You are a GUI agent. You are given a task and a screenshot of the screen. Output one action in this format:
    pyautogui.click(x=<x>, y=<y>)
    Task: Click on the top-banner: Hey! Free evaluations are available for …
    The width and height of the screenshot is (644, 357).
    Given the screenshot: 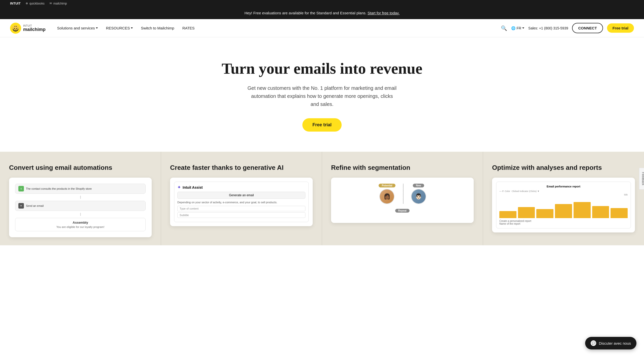 What is the action you would take?
    pyautogui.click(x=322, y=13)
    